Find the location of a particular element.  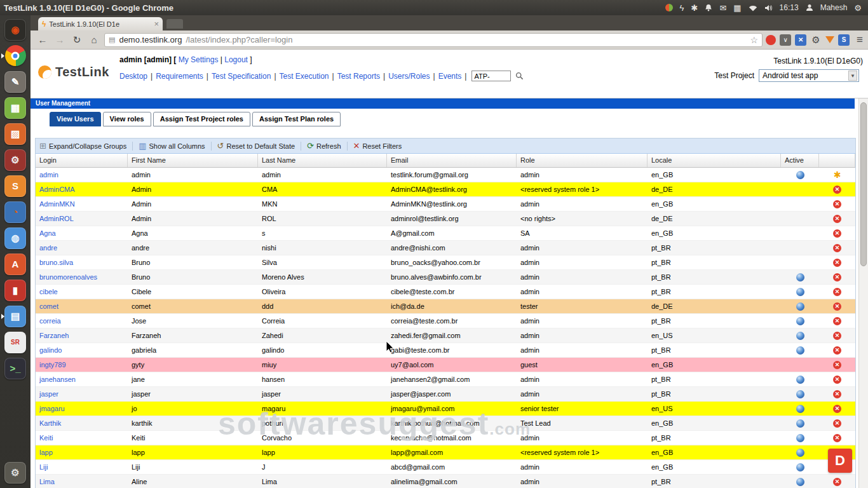

user-login-link: Karthik is located at coordinates (50, 423).